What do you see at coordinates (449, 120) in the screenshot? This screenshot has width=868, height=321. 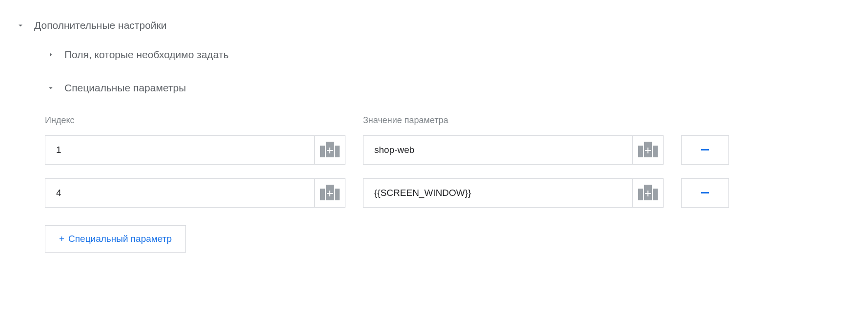 I see `column-headers: Индекс Значение параметра` at bounding box center [449, 120].